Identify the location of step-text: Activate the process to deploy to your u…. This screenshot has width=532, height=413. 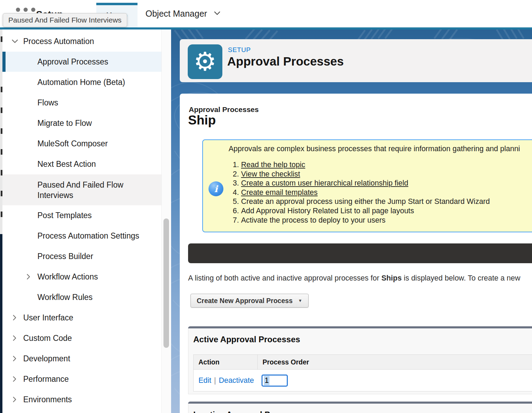
(313, 220).